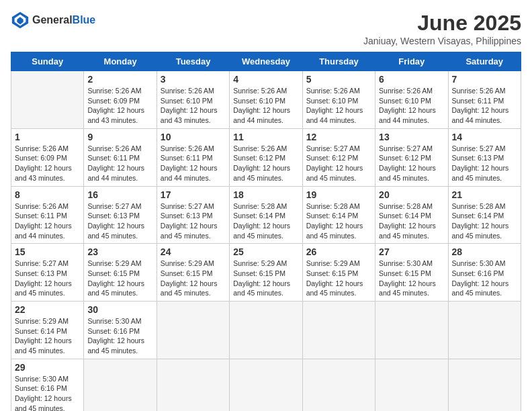  What do you see at coordinates (412, 157) in the screenshot?
I see `table-row: 13Sunrise: 5:27 AMSunset: 6:12 PMDayligh…` at bounding box center [412, 157].